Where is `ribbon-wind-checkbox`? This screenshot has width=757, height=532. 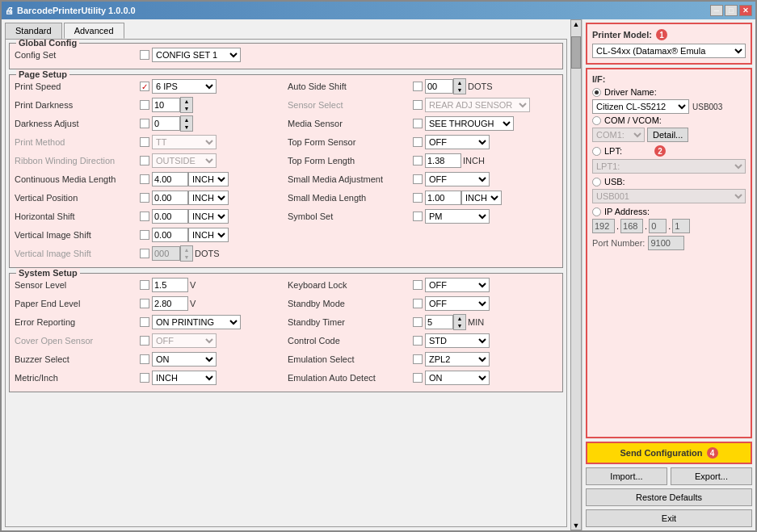 ribbon-wind-checkbox is located at coordinates (145, 161).